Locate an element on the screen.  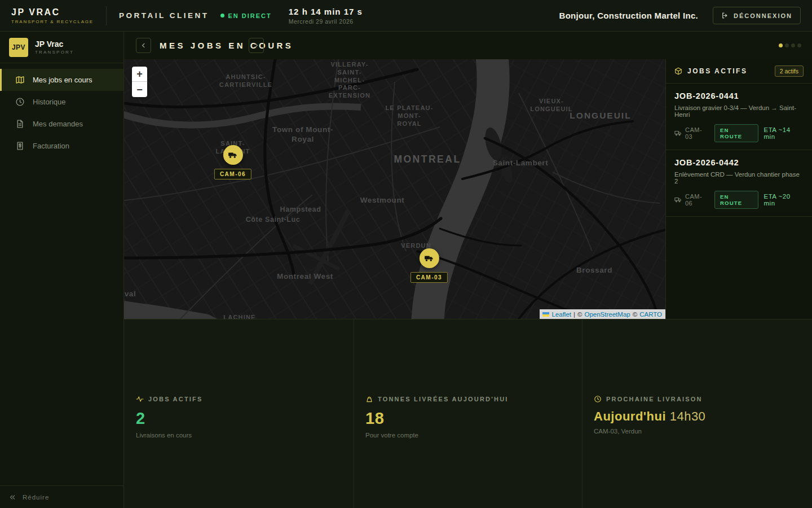
truck-marker-cam-03: CAM-03 is located at coordinates (429, 265).